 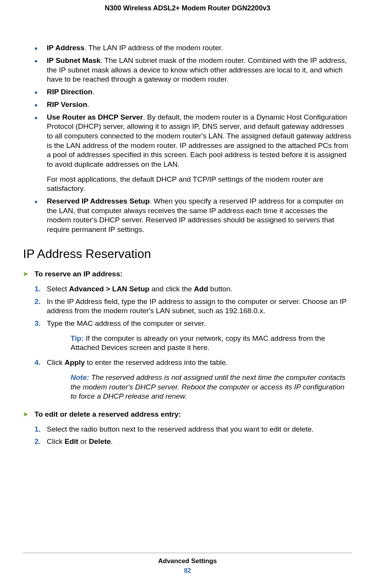 I want to click on note-text: The reserved address is not assigned unt…, so click(x=208, y=387).